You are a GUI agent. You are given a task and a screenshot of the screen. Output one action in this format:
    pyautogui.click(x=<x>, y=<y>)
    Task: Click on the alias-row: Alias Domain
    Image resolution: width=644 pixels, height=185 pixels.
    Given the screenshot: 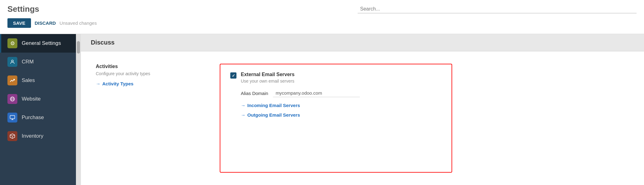 What is the action you would take?
    pyautogui.click(x=341, y=93)
    